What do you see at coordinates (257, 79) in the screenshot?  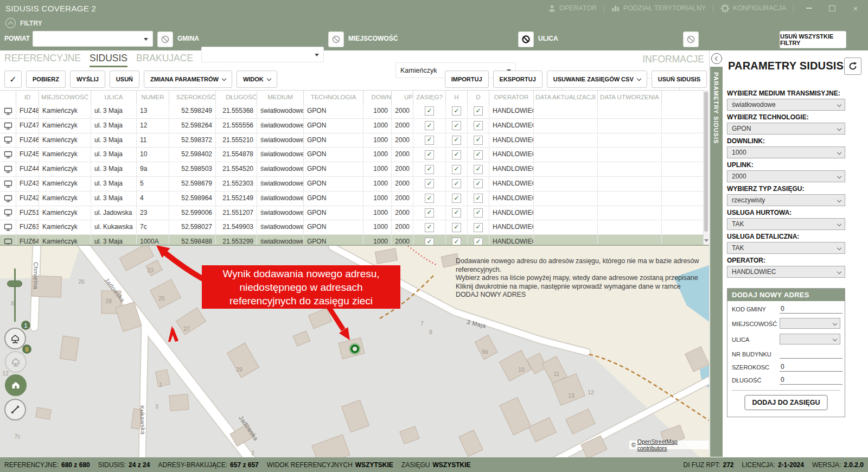 I see `widok-button: WIDOK` at bounding box center [257, 79].